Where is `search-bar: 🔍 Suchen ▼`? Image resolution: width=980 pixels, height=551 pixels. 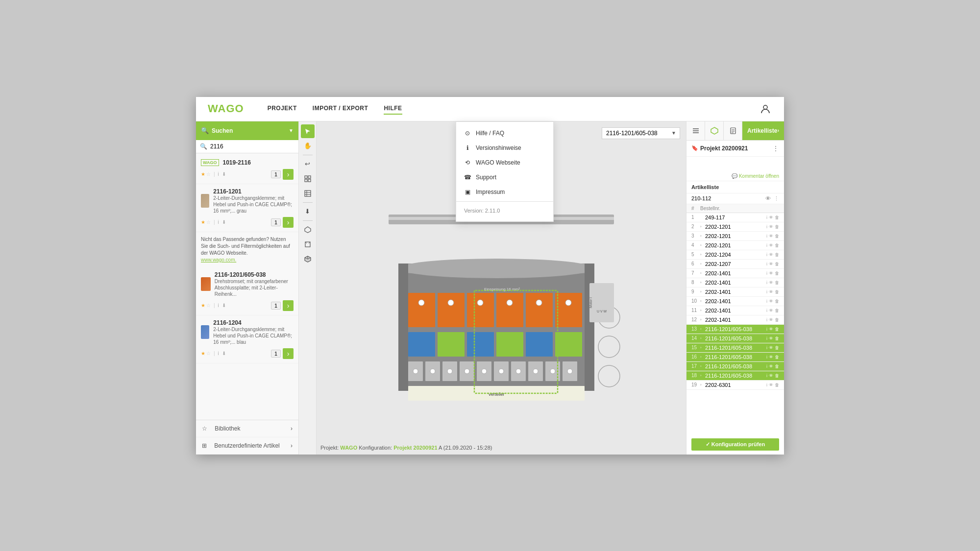 search-bar: 🔍 Suchen ▼ is located at coordinates (247, 131).